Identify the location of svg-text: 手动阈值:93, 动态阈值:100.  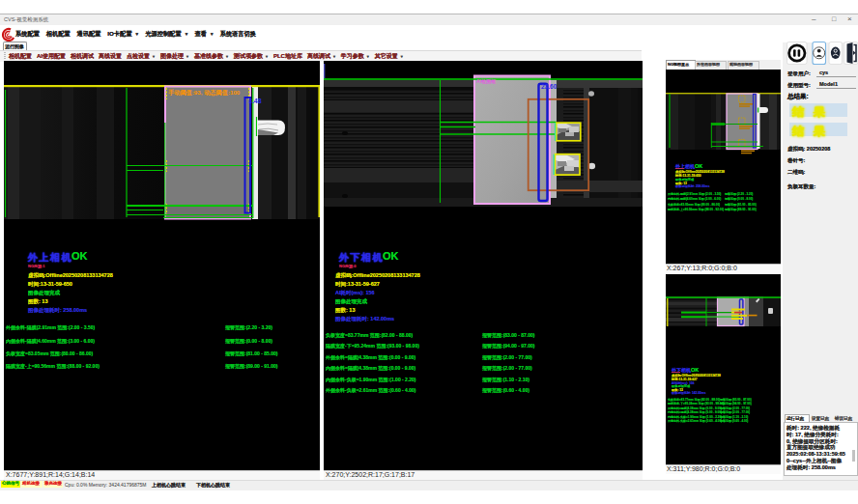
(205, 93).